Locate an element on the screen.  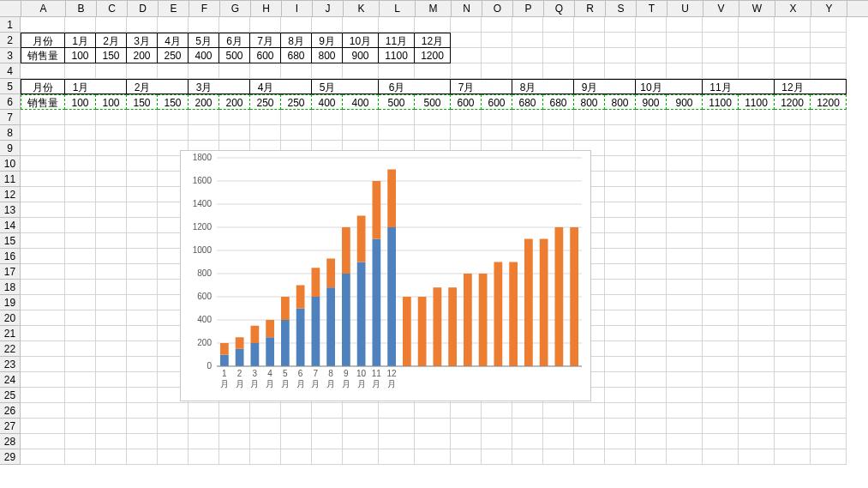
row-header-23: 23 is located at coordinates (10, 364).